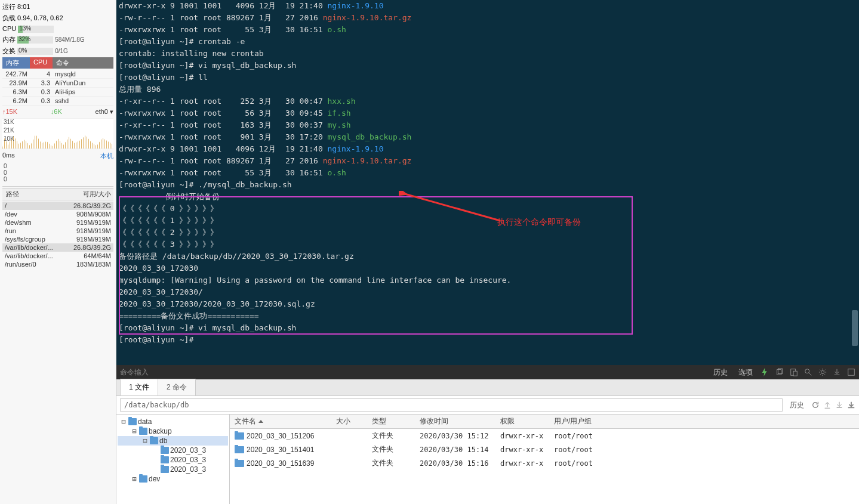  Describe the element at coordinates (391, 421) in the screenshot. I see `col-type: 类型` at that location.